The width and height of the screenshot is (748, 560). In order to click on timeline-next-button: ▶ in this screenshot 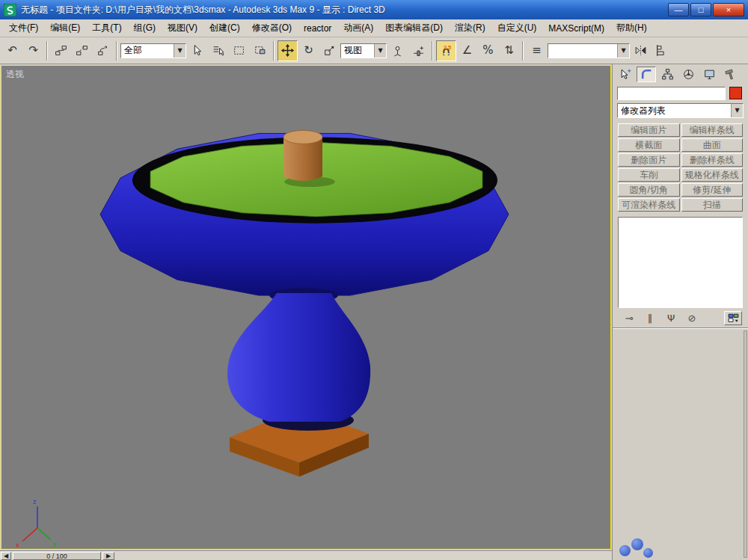, I will do `click(108, 556)`.